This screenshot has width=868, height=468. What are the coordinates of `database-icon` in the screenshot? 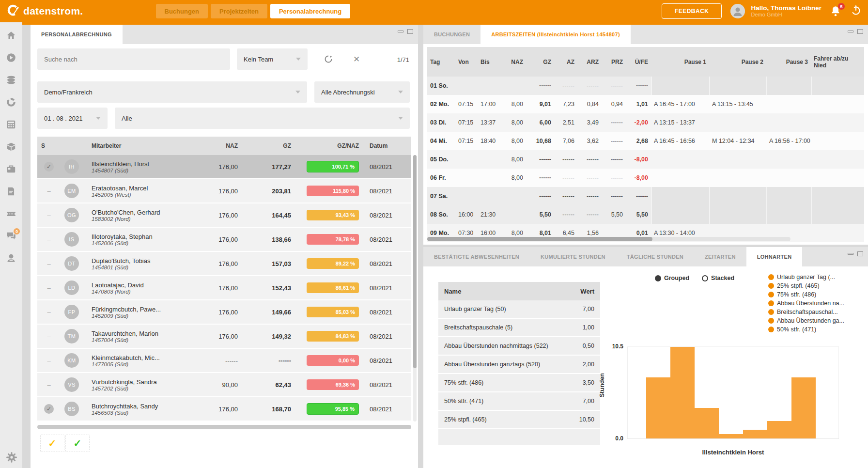 It's located at (11, 80).